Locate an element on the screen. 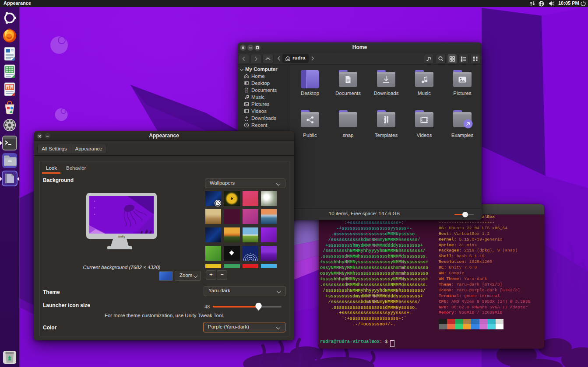 The image size is (588, 367). svg-text: unity is located at coordinates (122, 236).